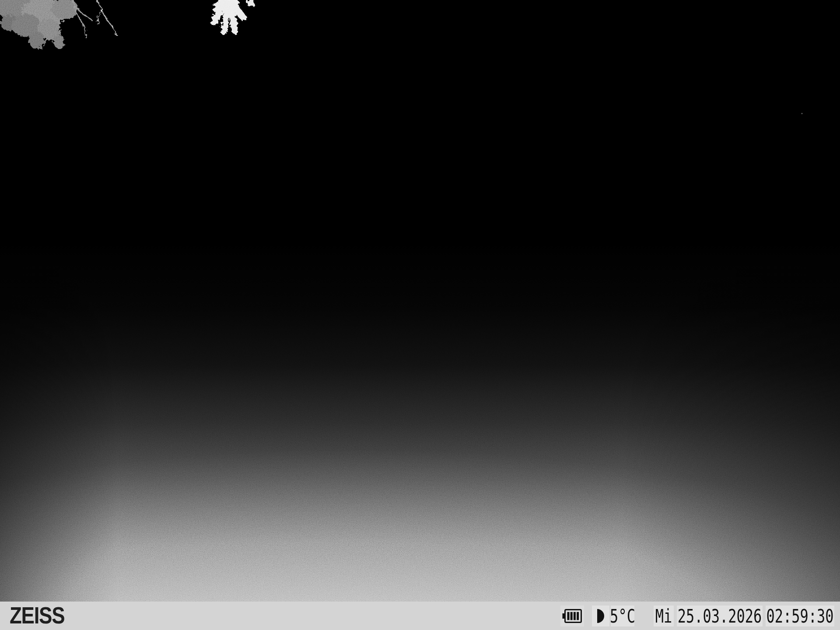  Describe the element at coordinates (802, 114) in the screenshot. I see `faint-speck` at that location.